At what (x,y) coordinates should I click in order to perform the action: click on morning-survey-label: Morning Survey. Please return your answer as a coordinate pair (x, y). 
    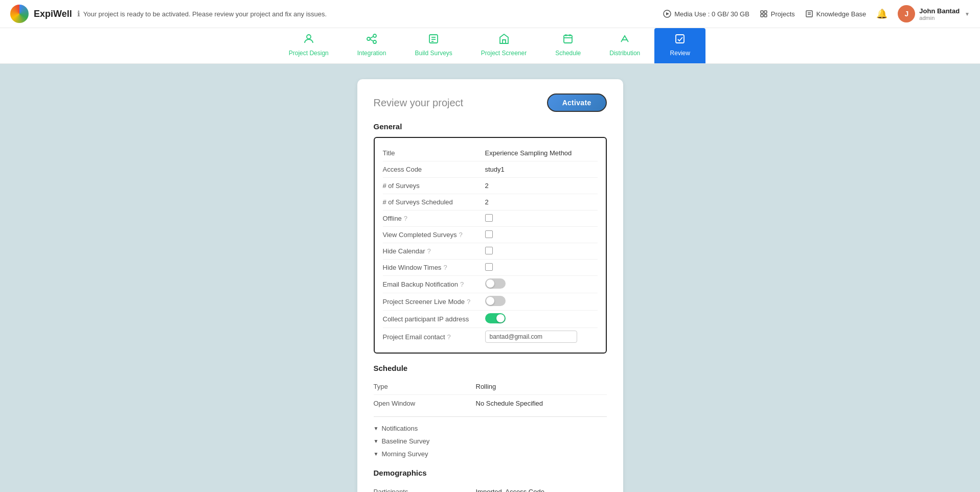
    Looking at the image, I should click on (405, 454).